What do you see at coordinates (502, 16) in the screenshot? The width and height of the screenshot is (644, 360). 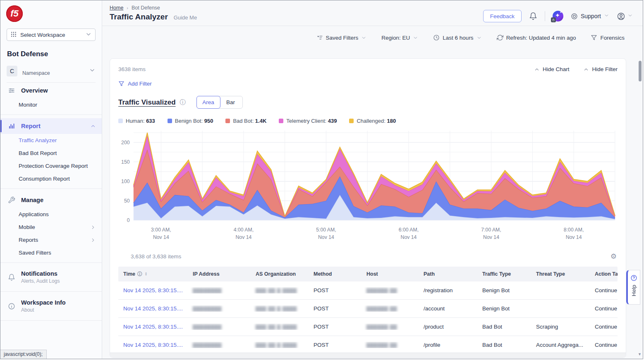 I see `feedback-button: Feedback` at bounding box center [502, 16].